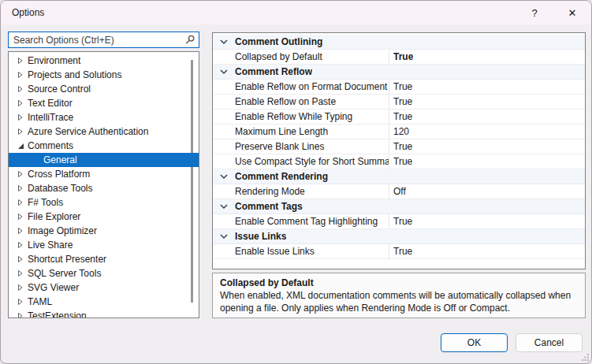  Describe the element at coordinates (22, 146) in the screenshot. I see `triangle-expanded-icon` at that location.